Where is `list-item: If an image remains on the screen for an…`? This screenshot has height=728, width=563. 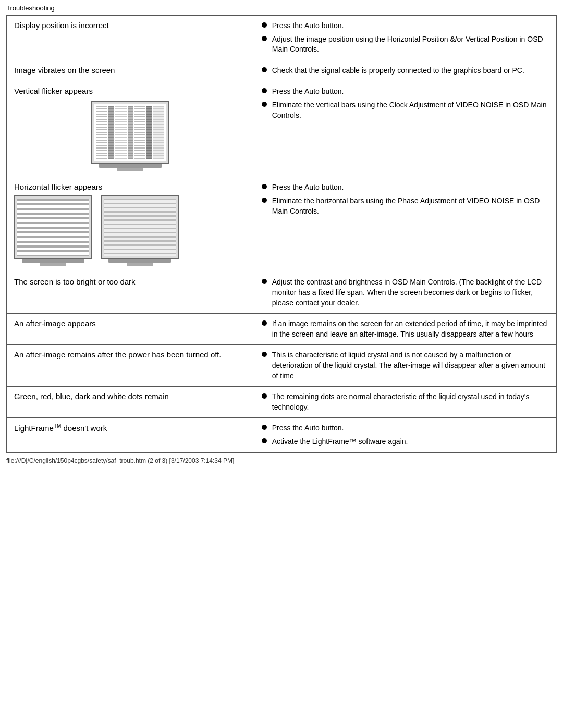
list-item: If an image remains on the screen for an… is located at coordinates (406, 329).